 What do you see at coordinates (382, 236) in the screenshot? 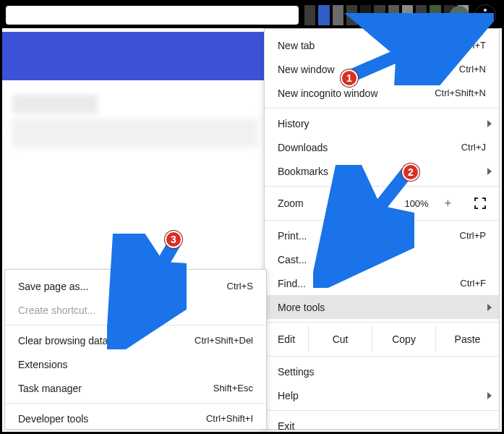
I see `menu-item-print: Print... Ctrl+P` at bounding box center [382, 236].